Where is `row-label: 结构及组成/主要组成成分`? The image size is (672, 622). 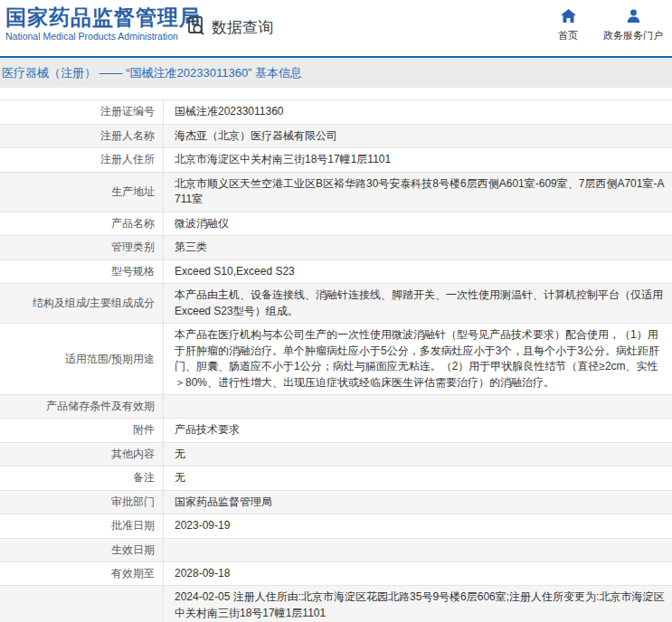 row-label: 结构及组成/主要组成成分 is located at coordinates (81, 304).